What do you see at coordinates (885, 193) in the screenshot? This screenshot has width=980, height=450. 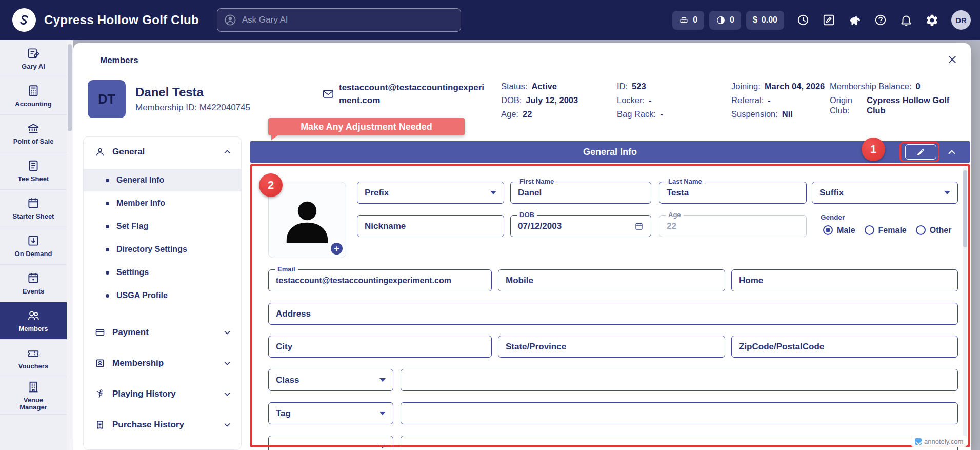 I see `suffix-select: Suffix` at bounding box center [885, 193].